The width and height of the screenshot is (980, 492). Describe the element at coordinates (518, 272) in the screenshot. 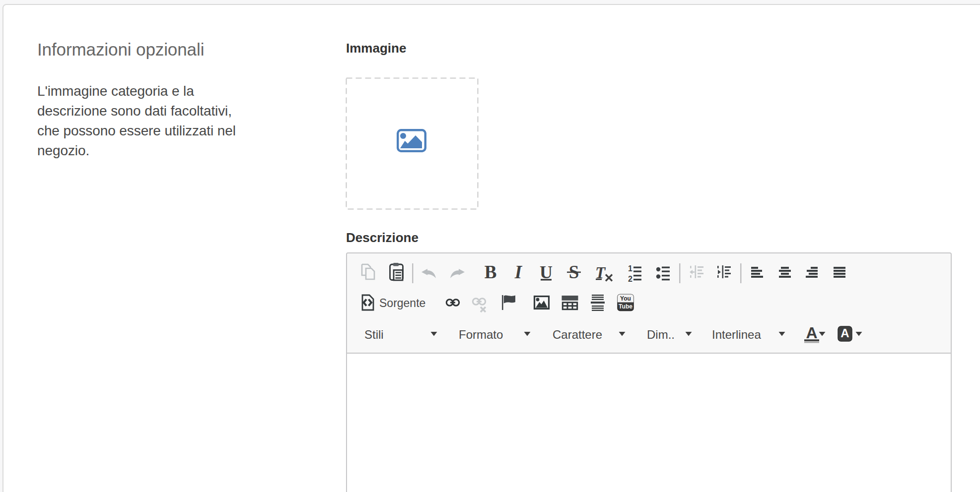

I see `svg-text: I` at that location.